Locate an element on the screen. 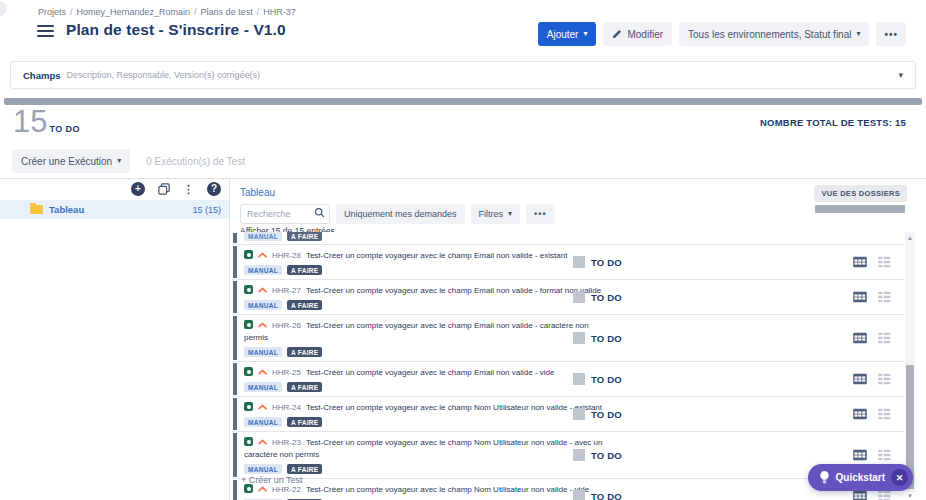  table-row: HHR-22Test-Créer un compte voyageur avec… is located at coordinates (568, 490).